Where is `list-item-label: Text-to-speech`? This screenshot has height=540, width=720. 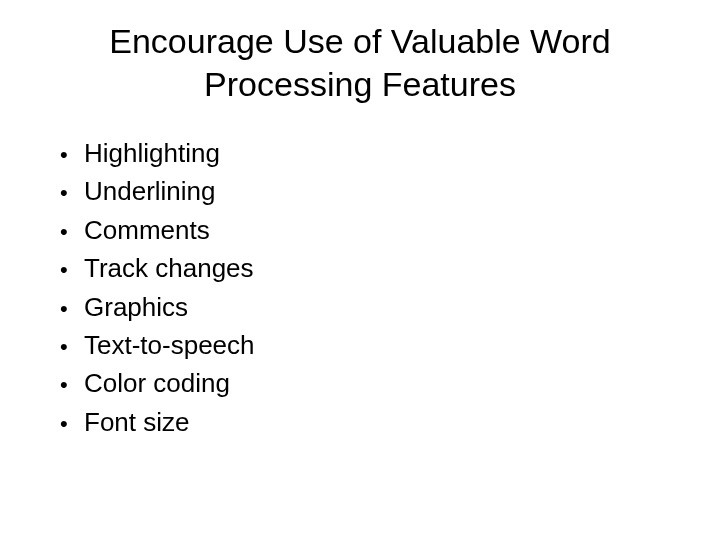 list-item-label: Text-to-speech is located at coordinates (382, 345).